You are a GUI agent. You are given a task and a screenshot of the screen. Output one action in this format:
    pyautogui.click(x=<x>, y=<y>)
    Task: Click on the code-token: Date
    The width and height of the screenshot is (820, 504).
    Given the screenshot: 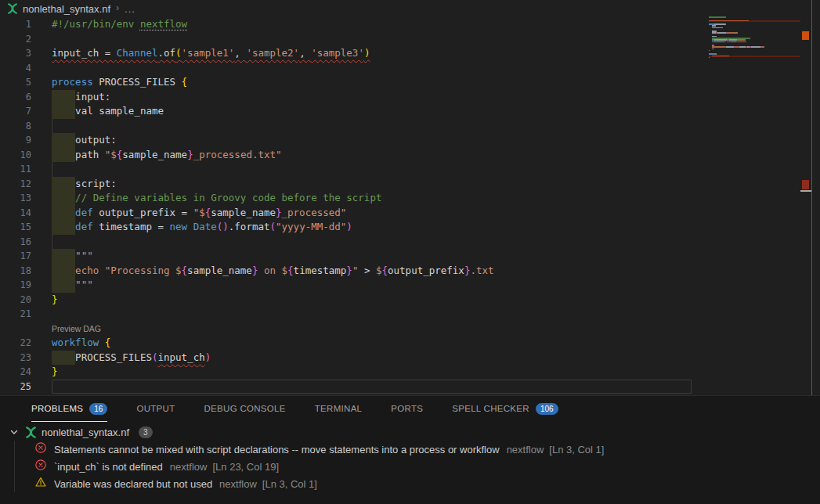 What is the action you would take?
    pyautogui.click(x=205, y=227)
    